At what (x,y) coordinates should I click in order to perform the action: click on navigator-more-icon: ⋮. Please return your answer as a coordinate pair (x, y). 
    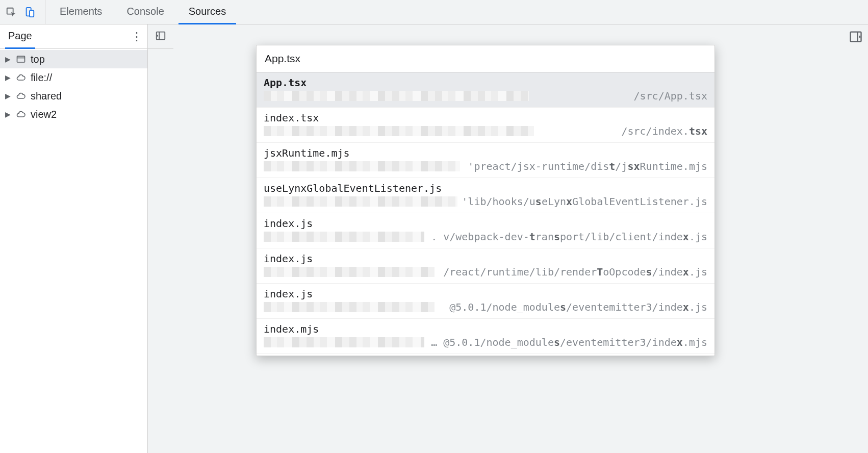
    Looking at the image, I should click on (137, 37).